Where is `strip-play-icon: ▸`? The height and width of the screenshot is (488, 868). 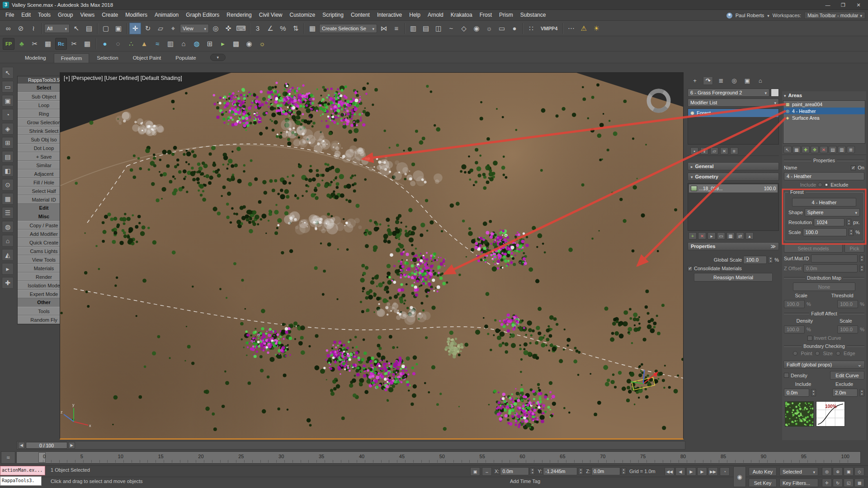 strip-play-icon: ▸ is located at coordinates (8, 269).